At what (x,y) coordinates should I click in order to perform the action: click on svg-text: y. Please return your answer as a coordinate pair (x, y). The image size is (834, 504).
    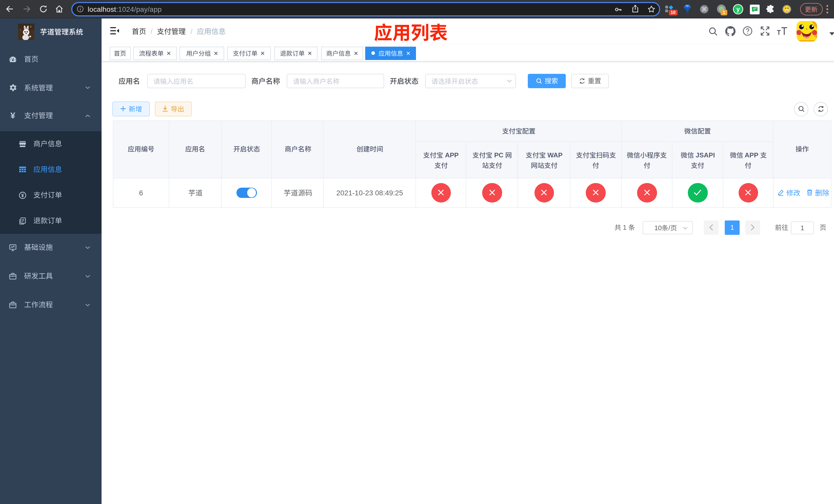
    Looking at the image, I should click on (738, 9).